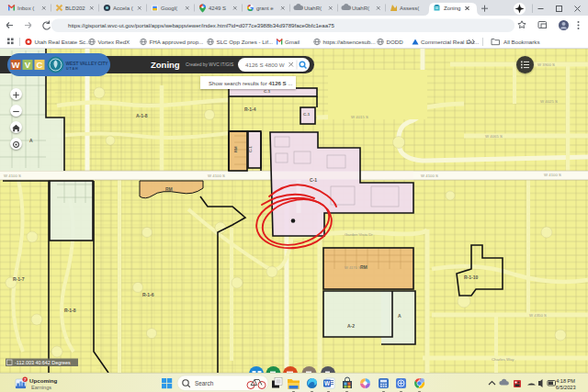  What do you see at coordinates (566, 387) in the screenshot?
I see `svg-text: 6/5/2023` at bounding box center [566, 387].